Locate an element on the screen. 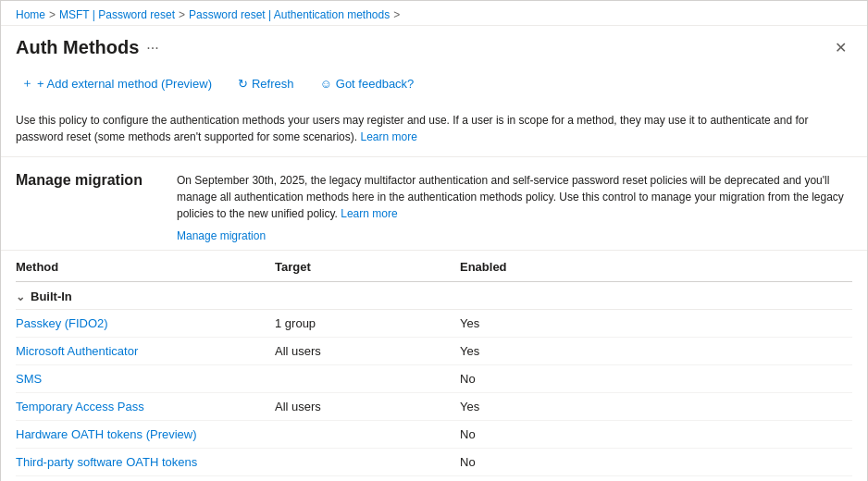 This screenshot has width=868, height=481. manage-migration-link: Manage migration is located at coordinates (515, 236).